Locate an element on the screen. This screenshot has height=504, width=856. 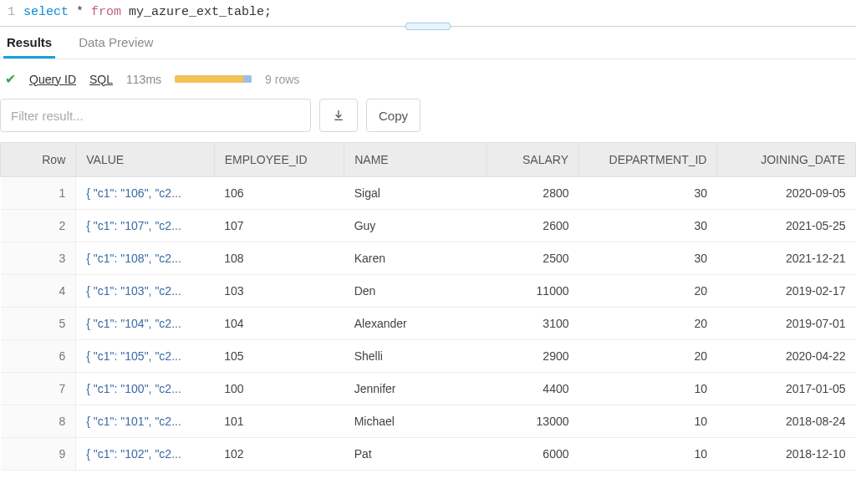
kw-select: select is located at coordinates (46, 12).